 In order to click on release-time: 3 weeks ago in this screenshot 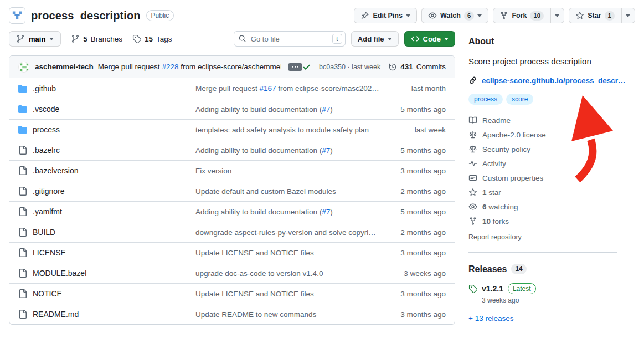, I will do `click(549, 300)`.